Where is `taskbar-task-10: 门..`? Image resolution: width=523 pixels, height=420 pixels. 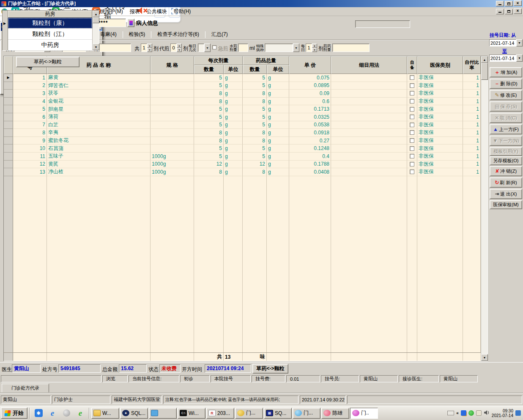
taskbar-task-10: 门.. is located at coordinates (364, 413).